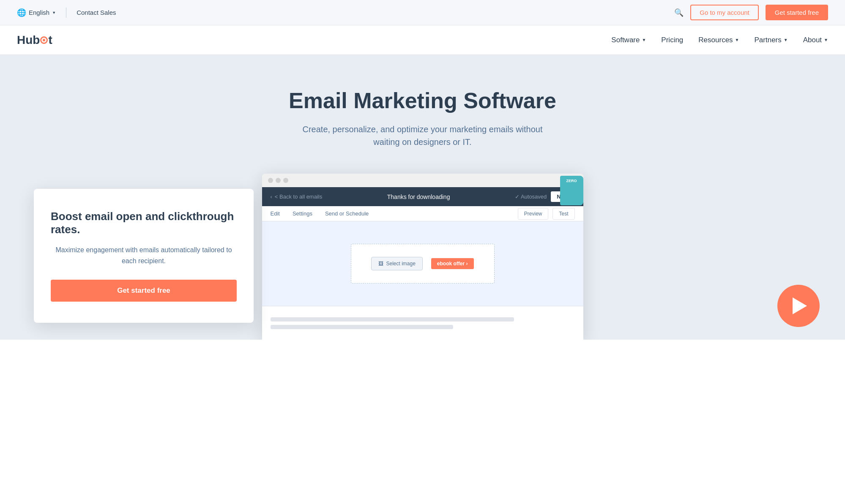 Image resolution: width=845 pixels, height=504 pixels. What do you see at coordinates (786, 40) in the screenshot?
I see `partners-chevron-icon: ▼` at bounding box center [786, 40].